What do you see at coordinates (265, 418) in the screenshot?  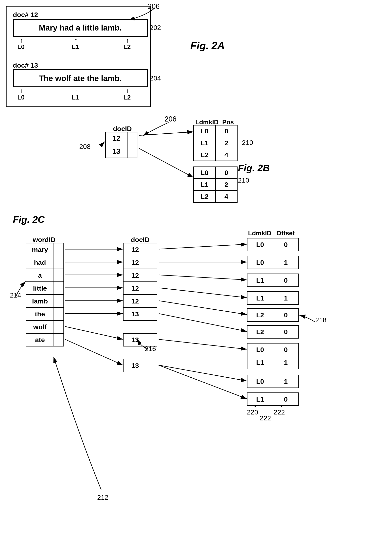 I see `ref-222: 222` at bounding box center [265, 418].